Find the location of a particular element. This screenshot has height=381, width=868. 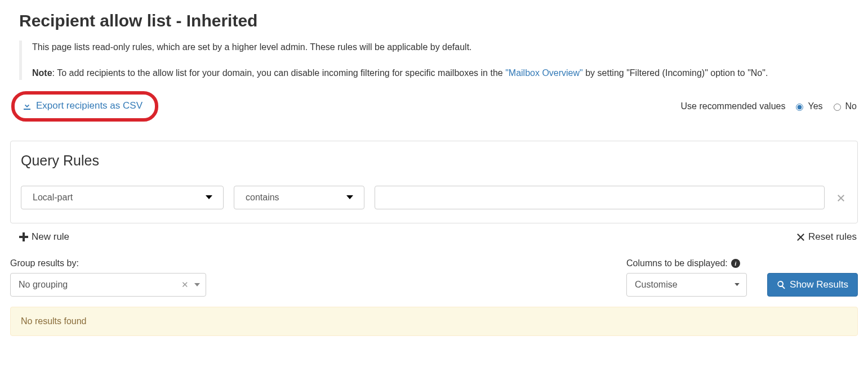

group-results-select: No grouping ✕ is located at coordinates (108, 285).